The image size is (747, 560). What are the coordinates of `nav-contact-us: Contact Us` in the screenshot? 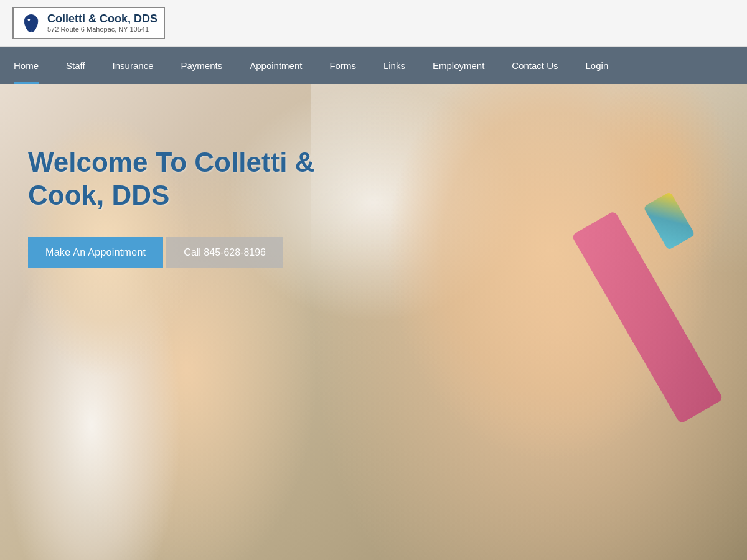 It's located at (535, 65).